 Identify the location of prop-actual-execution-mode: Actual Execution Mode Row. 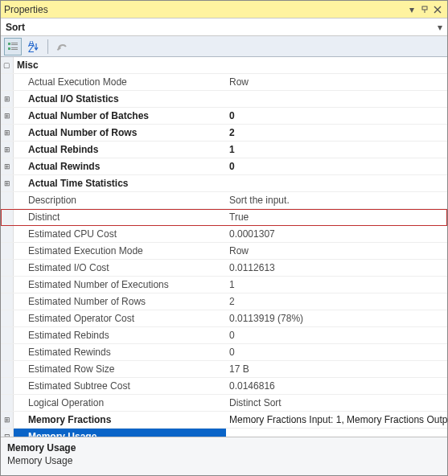
(224, 82).